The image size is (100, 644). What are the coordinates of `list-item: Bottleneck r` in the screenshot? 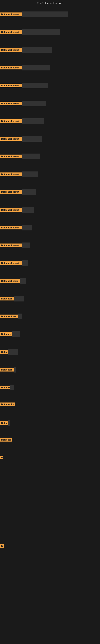 It's located at (7, 404).